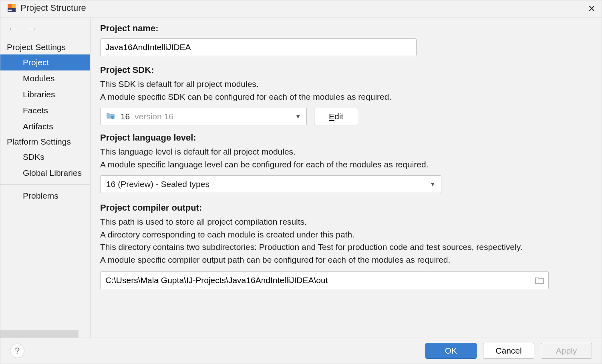 The width and height of the screenshot is (602, 364). Describe the element at coordinates (45, 184) in the screenshot. I see `sidebar-separator` at that location.